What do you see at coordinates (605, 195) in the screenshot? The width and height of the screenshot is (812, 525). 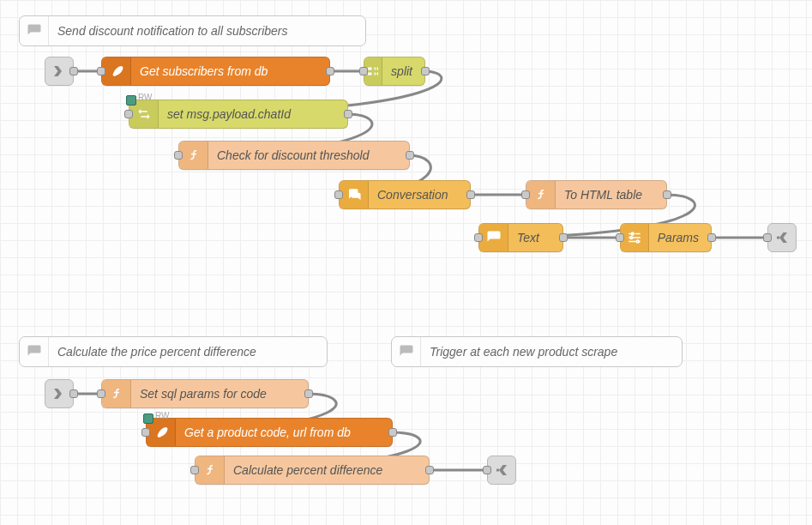 I see `node-label: To HTML table` at bounding box center [605, 195].